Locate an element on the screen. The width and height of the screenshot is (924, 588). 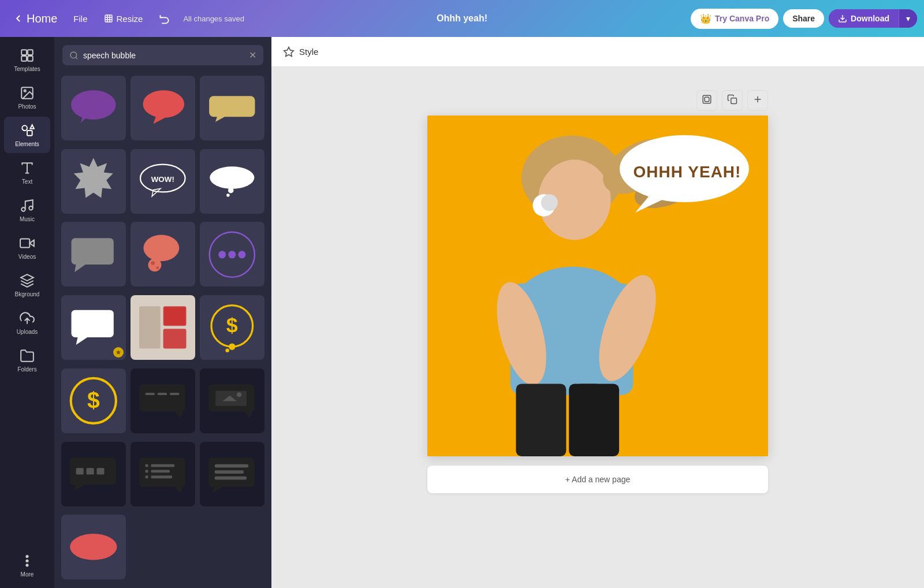
element-dark-3dot-bubble is located at coordinates (94, 474).